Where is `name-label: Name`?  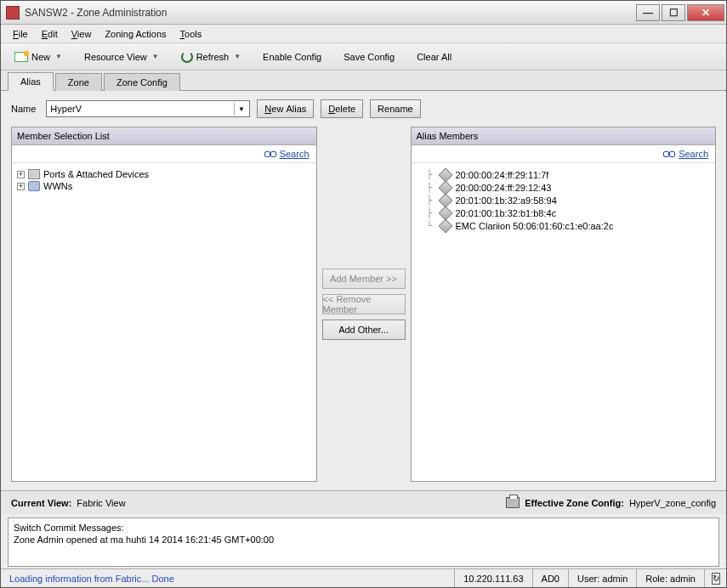
name-label: Name is located at coordinates (24, 109).